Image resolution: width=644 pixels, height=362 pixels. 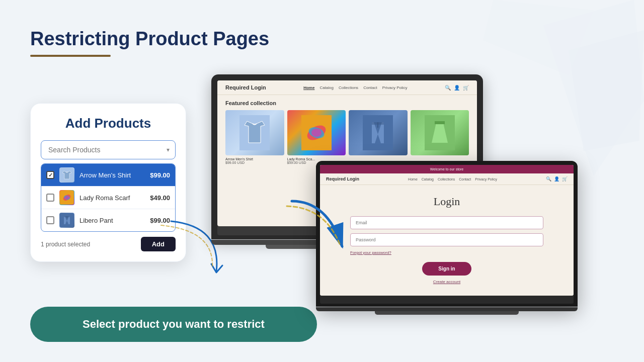 I want to click on title-underline, so click(x=70, y=56).